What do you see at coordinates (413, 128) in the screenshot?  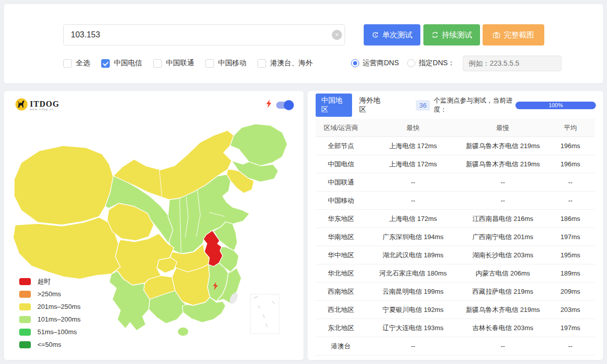 I see `col-fastest: 最快` at bounding box center [413, 128].